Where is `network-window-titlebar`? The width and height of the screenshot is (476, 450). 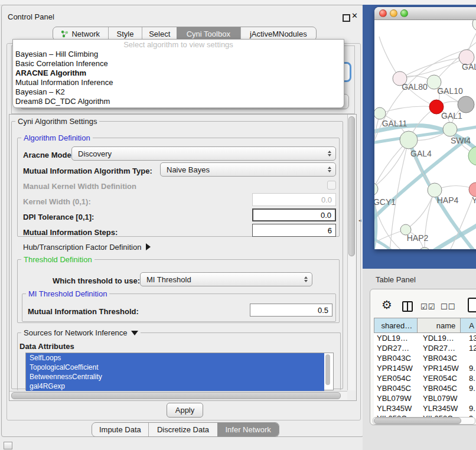
network-window-titlebar is located at coordinates (425, 14).